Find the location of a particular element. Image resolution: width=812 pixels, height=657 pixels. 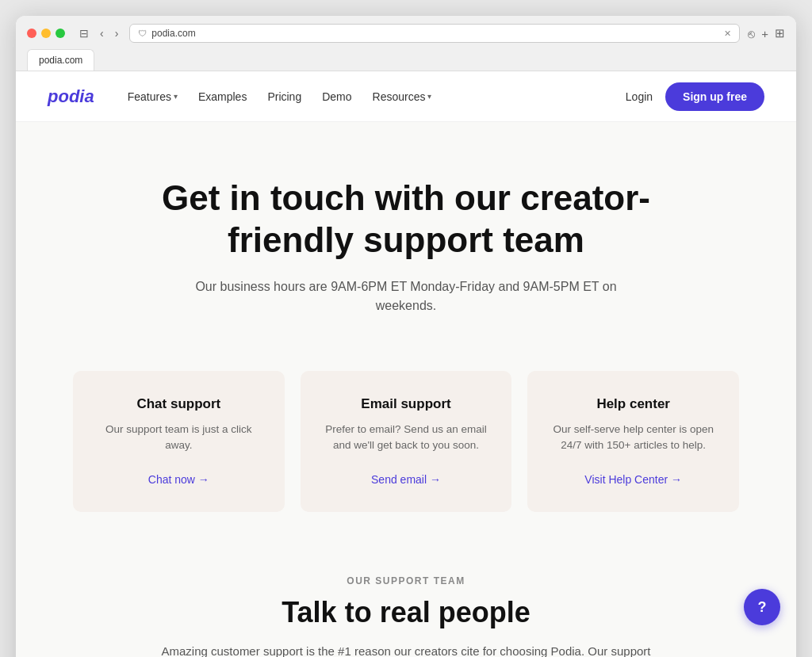

address-bar-row: 🛡 podia.com ✕ is located at coordinates (435, 33).